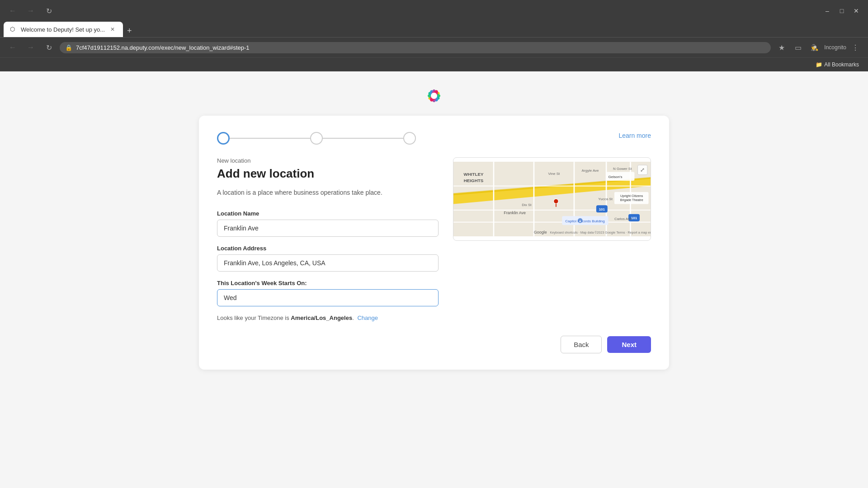 The width and height of the screenshot is (868, 488). What do you see at coordinates (328, 298) in the screenshot?
I see `week-starts-input` at bounding box center [328, 298].